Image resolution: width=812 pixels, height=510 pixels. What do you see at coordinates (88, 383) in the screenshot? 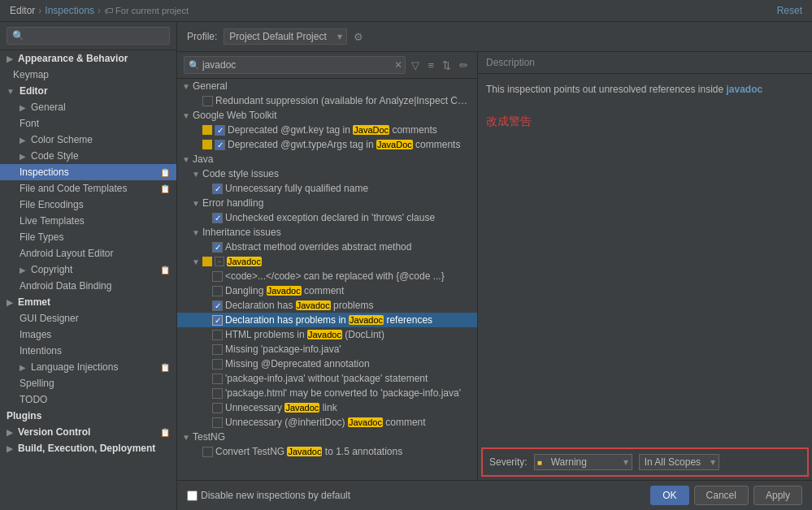
I see `sidebar-item-spelling: Spelling` at bounding box center [88, 383].